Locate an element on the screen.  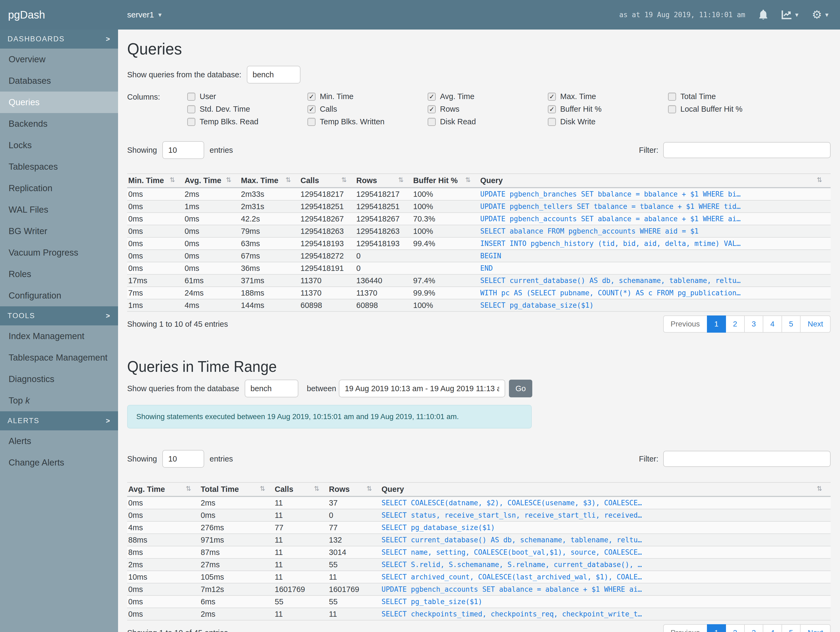
query-link: WITH pc AS (SELECT pubname, COUNT(*) AS … is located at coordinates (655, 293).